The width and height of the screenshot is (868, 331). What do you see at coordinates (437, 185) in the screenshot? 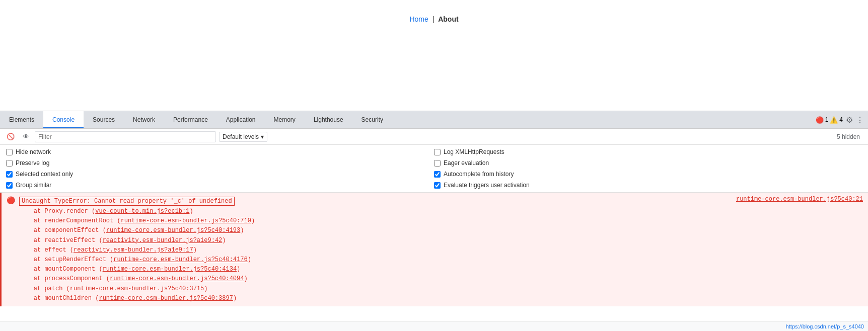
I see `evaluate-triggers-checkbox` at bounding box center [437, 185].